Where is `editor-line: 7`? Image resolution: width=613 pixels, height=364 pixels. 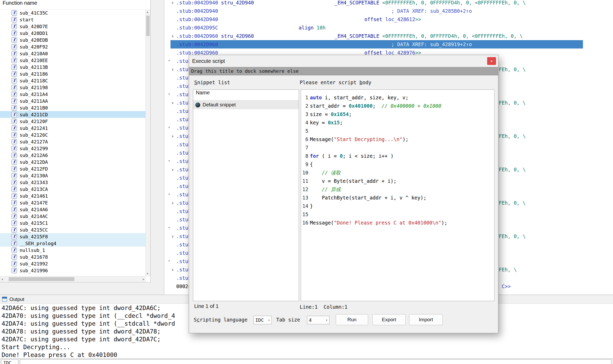
editor-line: 7 is located at coordinates (398, 148).